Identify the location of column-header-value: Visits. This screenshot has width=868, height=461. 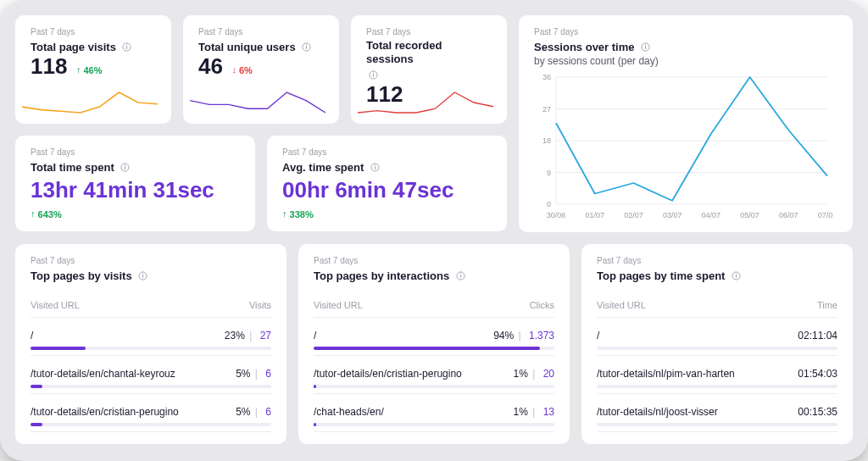
(260, 305).